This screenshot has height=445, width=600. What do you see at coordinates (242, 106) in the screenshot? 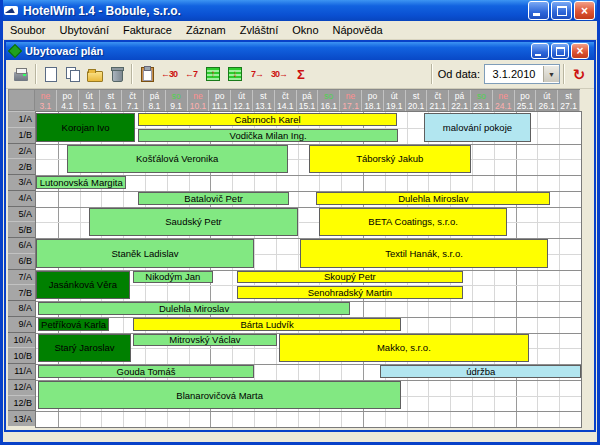
I see `day-date: 12.1` at bounding box center [242, 106].